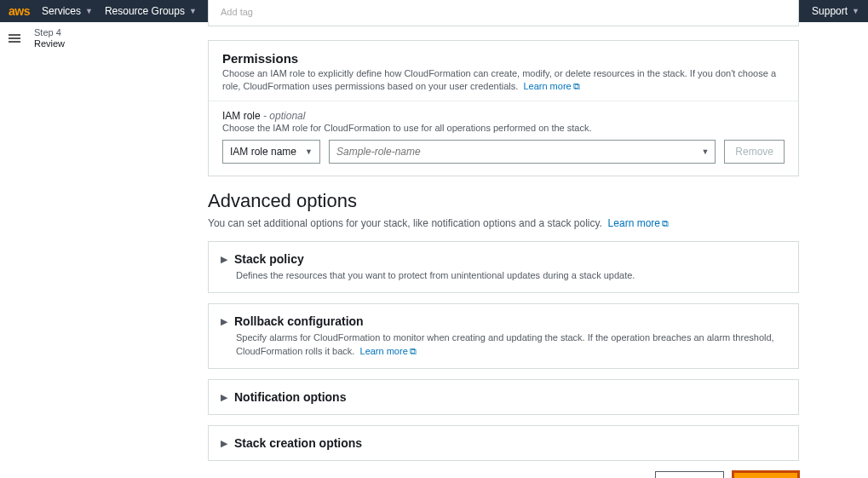 This screenshot has width=868, height=478. Describe the element at coordinates (19, 11) in the screenshot. I see `aws-logo: aws` at that location.